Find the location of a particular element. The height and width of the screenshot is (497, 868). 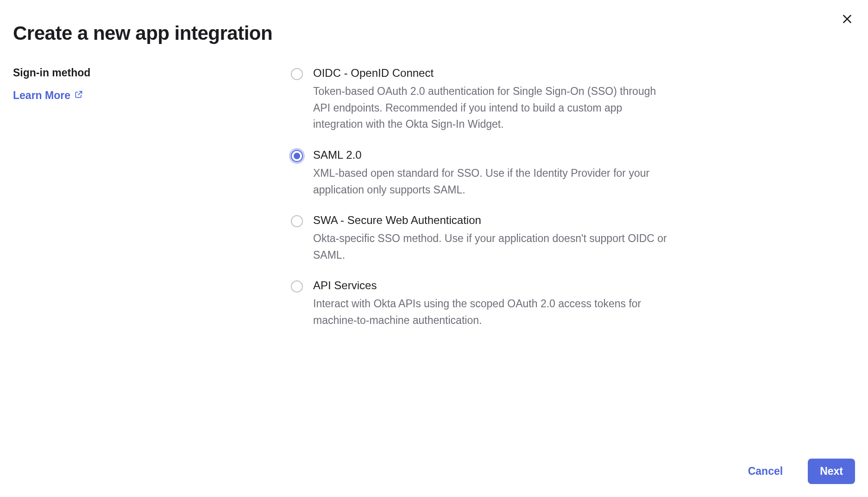

option-description: Token-based OAuth 2.0 authentication for… is located at coordinates (492, 108).